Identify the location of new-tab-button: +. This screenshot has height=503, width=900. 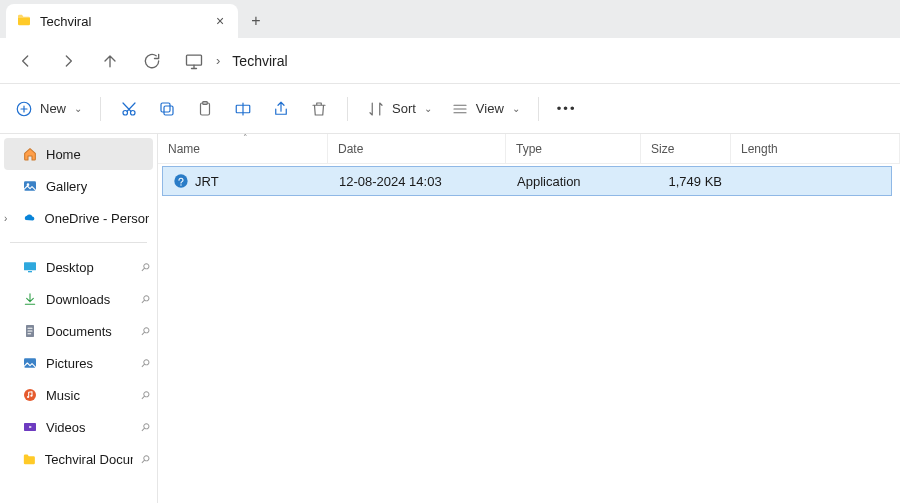
(256, 21).